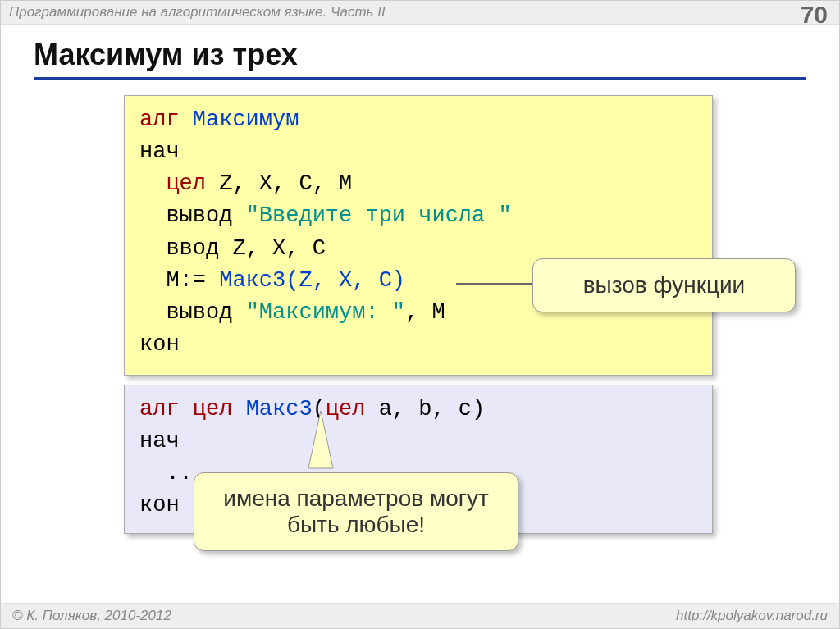  What do you see at coordinates (185, 184) in the screenshot?
I see `kw-tsel: цел` at bounding box center [185, 184].